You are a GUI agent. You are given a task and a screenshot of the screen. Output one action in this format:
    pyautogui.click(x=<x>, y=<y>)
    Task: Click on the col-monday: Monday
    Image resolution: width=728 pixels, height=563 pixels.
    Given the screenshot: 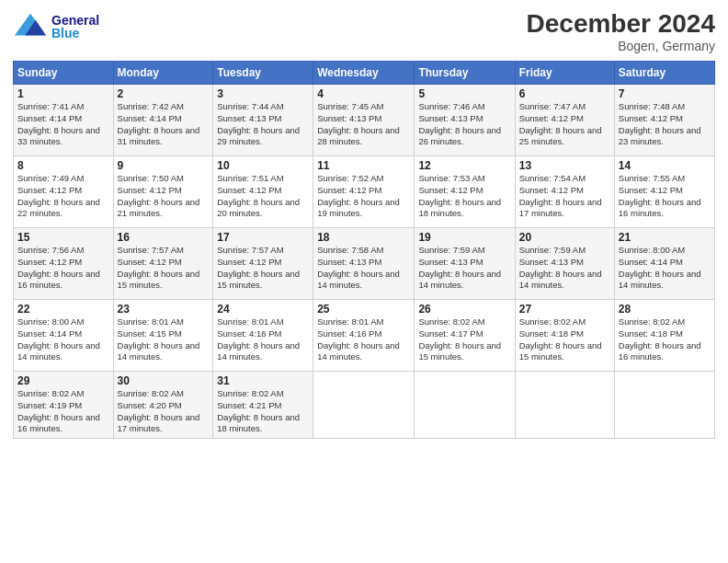 What is the action you would take?
    pyautogui.click(x=164, y=74)
    